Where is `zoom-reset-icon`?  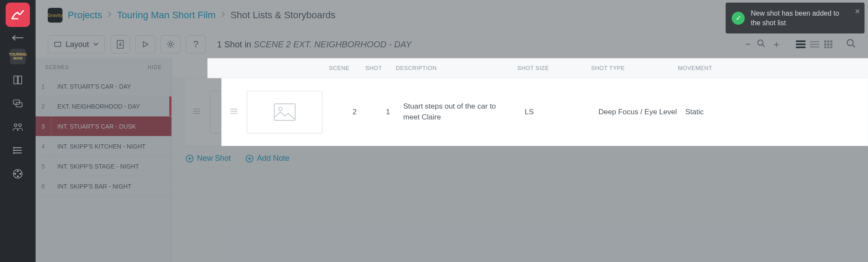 zoom-reset-icon is located at coordinates (761, 44).